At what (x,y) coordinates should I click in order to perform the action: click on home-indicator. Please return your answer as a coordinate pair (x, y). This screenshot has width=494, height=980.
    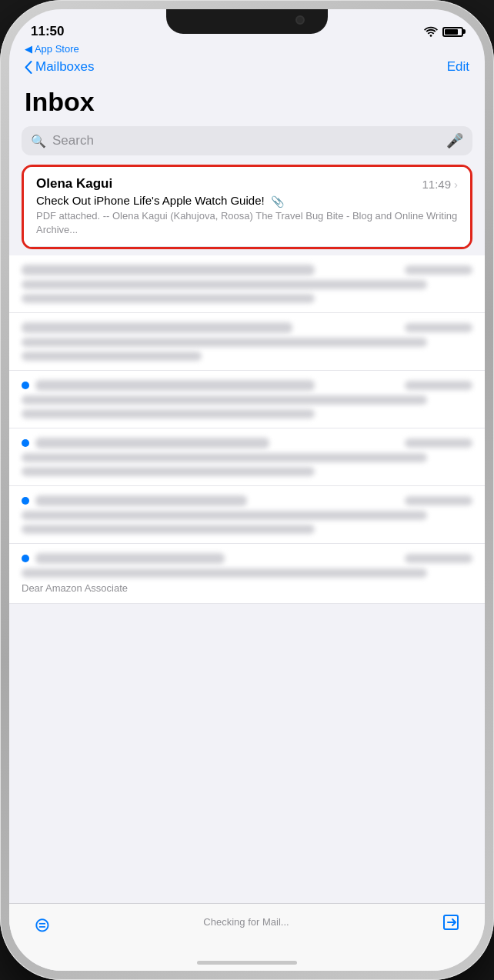
    Looking at the image, I should click on (247, 963).